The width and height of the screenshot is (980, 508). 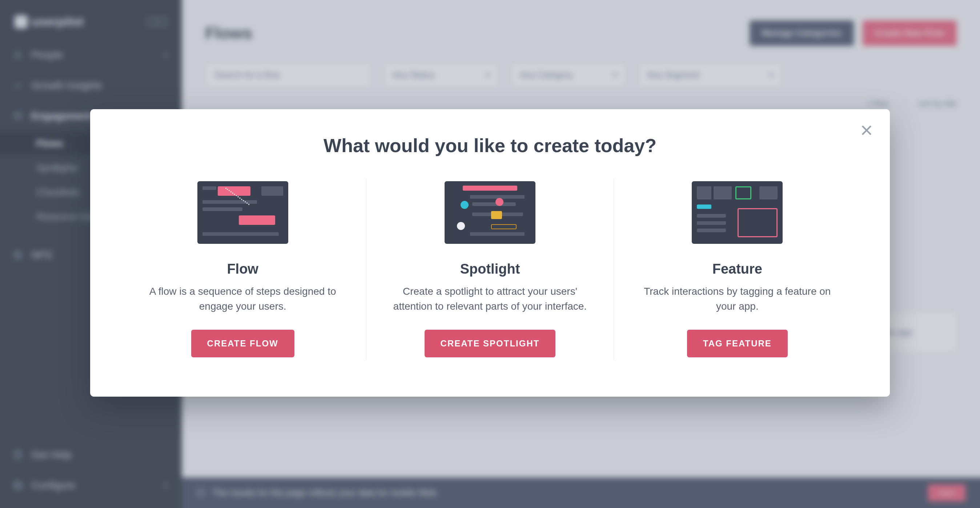 What do you see at coordinates (243, 212) in the screenshot?
I see `flow-thumbnail-icon` at bounding box center [243, 212].